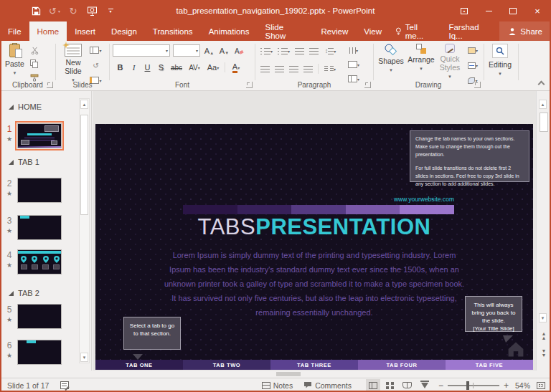 Image resolution: width=551 pixels, height=392 pixels. I want to click on align-left-button, so click(265, 69).